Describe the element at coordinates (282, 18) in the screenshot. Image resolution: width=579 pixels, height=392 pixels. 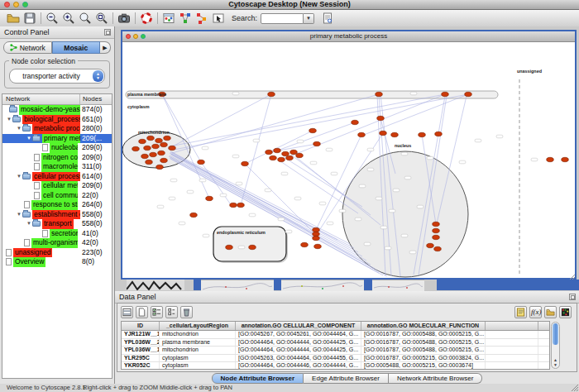
I see `search-input` at that location.